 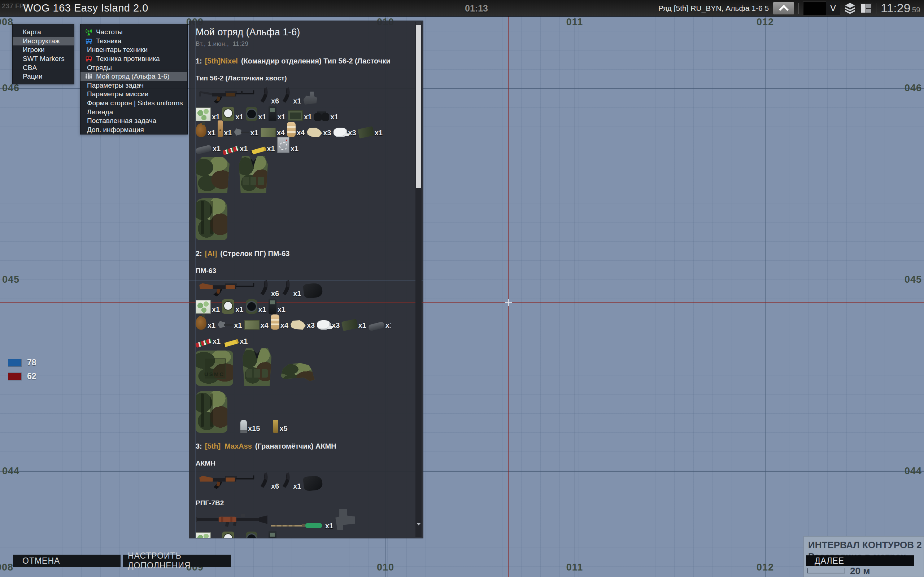 What do you see at coordinates (864, 556) in the screenshot?
I see `map-scale-panel: ИНТЕРВАЛ КОНТУРОВ 2 м Расстояние в метра…` at bounding box center [864, 556].